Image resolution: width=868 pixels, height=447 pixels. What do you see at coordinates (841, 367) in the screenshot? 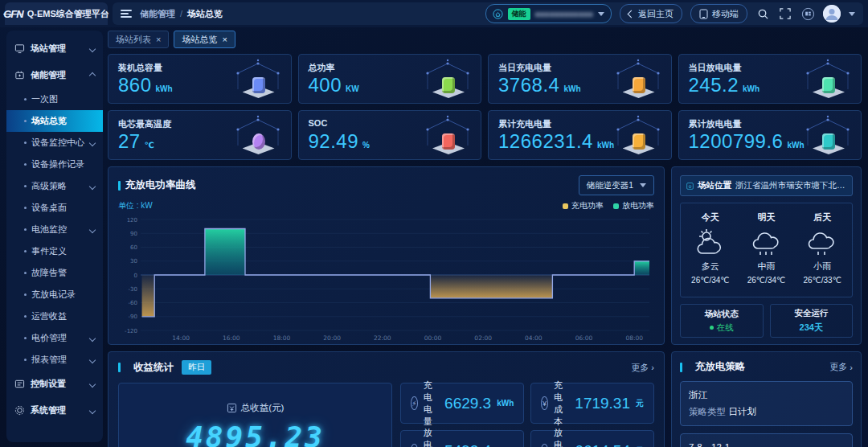
I see `strategy-more-link: 更多›` at bounding box center [841, 367].